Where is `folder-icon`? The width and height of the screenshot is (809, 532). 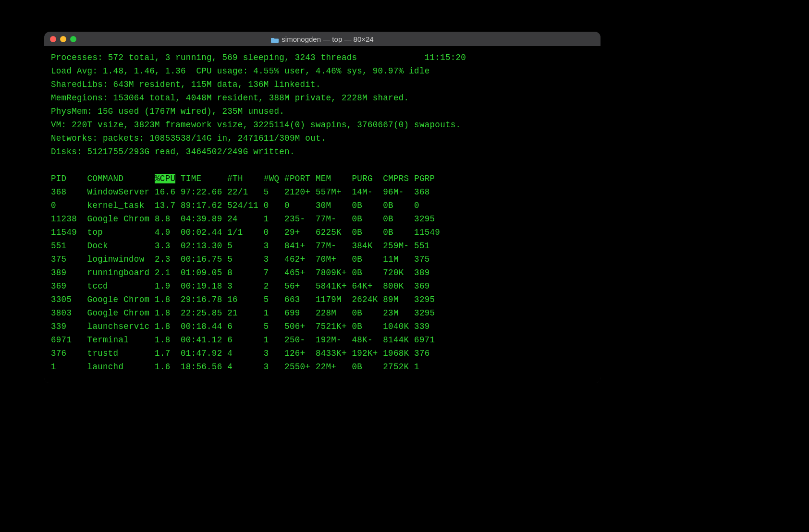 folder-icon is located at coordinates (275, 39).